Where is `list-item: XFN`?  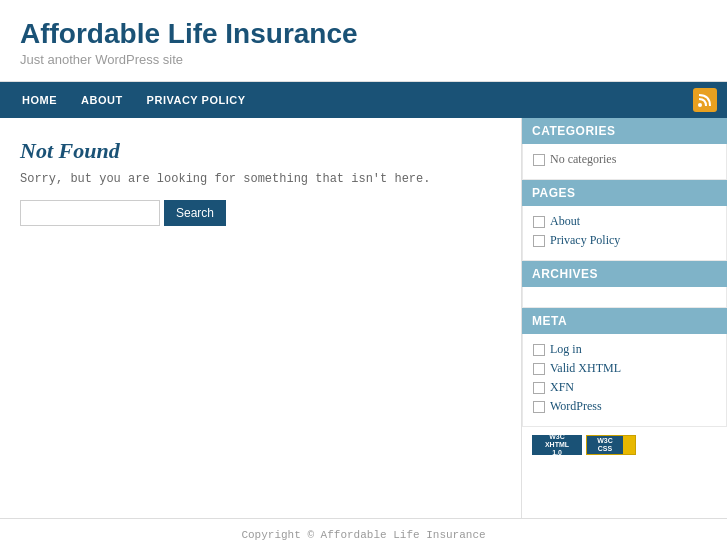 list-item: XFN is located at coordinates (624, 388).